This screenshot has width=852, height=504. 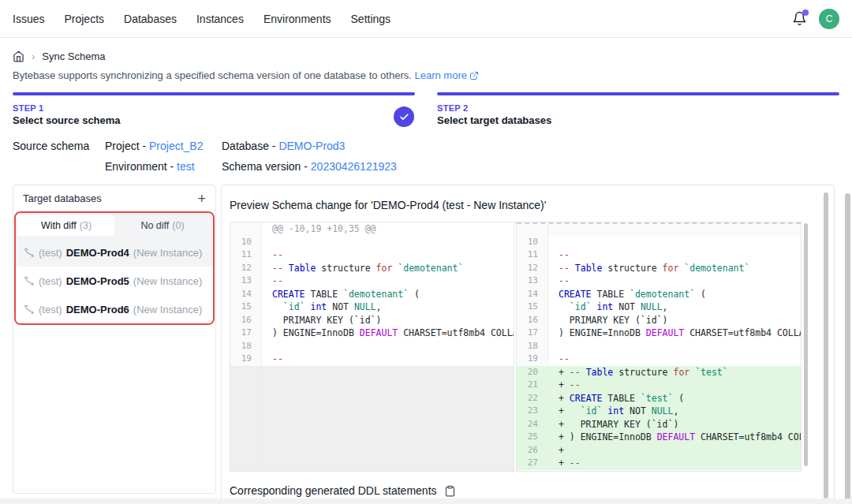 What do you see at coordinates (98, 309) in the screenshot?
I see `db-name: DEMO-Prod6` at bounding box center [98, 309].